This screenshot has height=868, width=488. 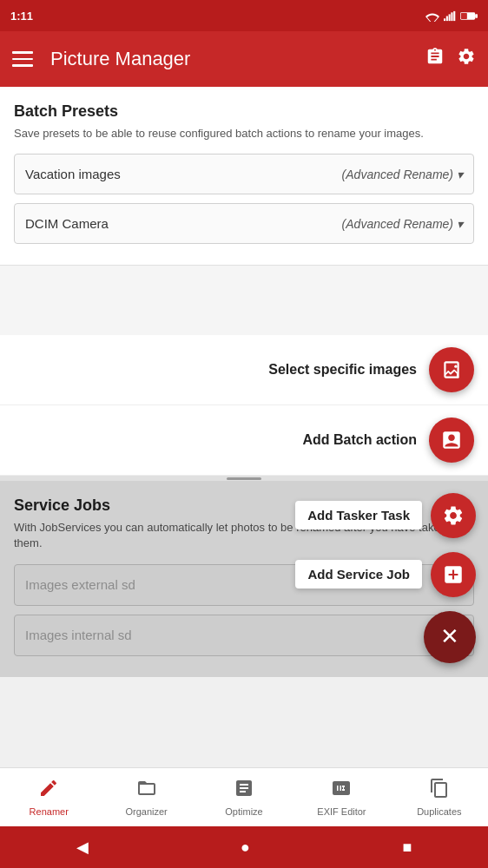 What do you see at coordinates (147, 791) in the screenshot?
I see `organizer-icon` at bounding box center [147, 791].